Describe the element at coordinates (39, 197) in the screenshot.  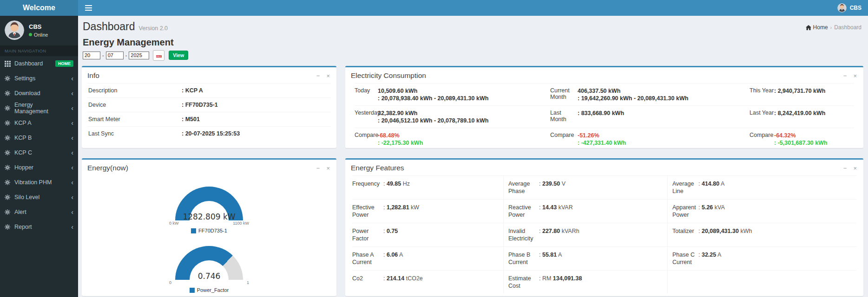
I see `sidebar-item-silo-level: Silo Level ‹` at that location.